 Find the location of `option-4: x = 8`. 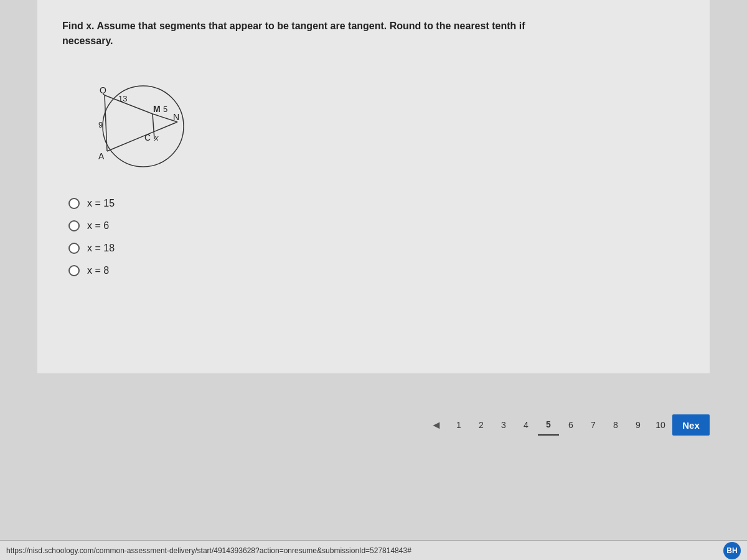

option-4: x = 8 is located at coordinates (377, 271).